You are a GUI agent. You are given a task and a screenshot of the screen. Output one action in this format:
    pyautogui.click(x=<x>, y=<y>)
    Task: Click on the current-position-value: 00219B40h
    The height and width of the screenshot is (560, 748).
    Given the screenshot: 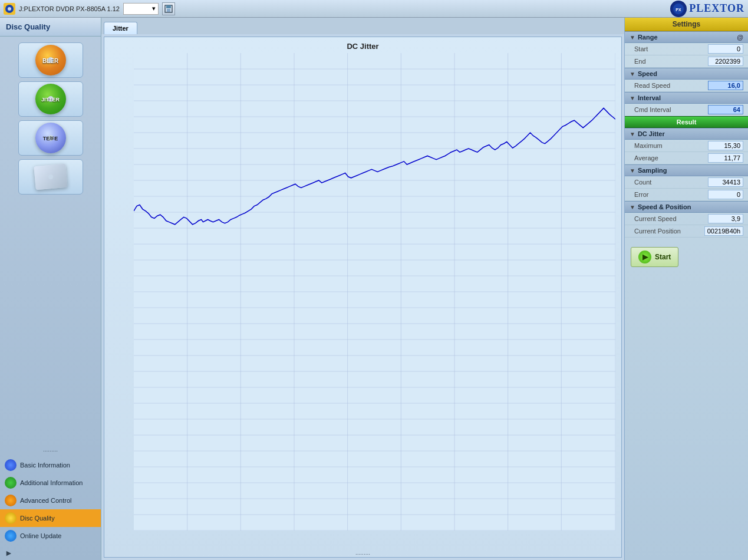 What is the action you would take?
    pyautogui.click(x=724, y=231)
    